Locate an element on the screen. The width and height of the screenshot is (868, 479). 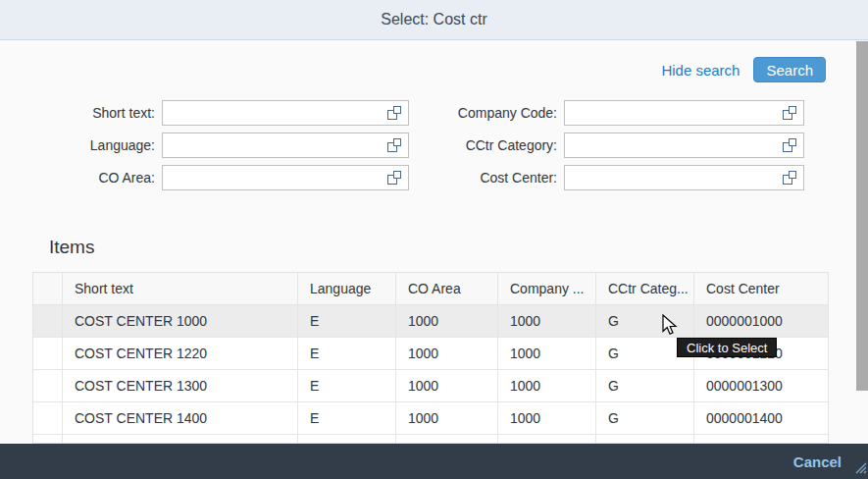
table-row-partial is located at coordinates (431, 440).